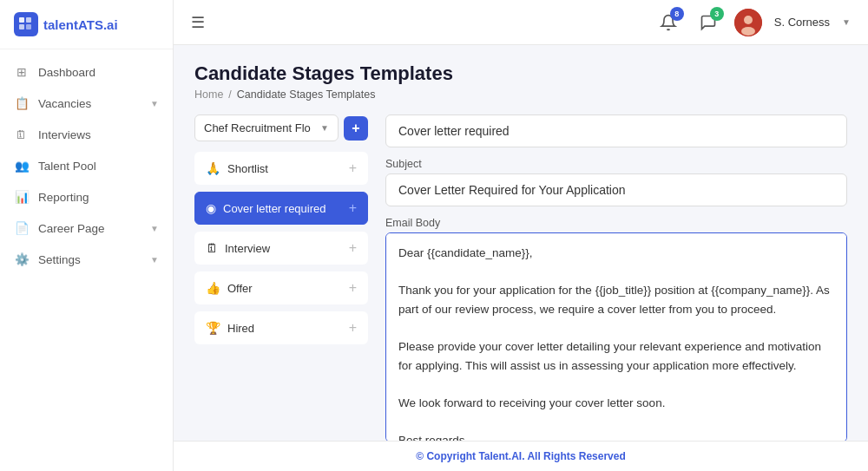  I want to click on offer-icon: 👍, so click(214, 288).